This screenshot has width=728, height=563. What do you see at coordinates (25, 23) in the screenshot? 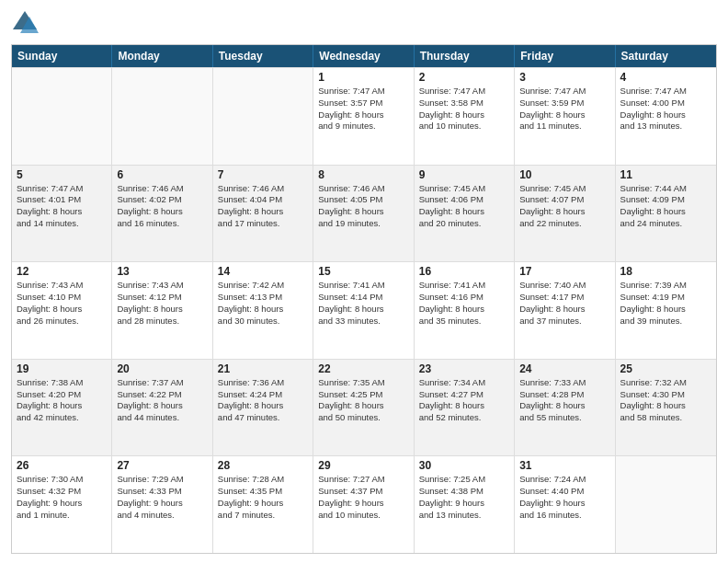
I see `logo-icon` at bounding box center [25, 23].